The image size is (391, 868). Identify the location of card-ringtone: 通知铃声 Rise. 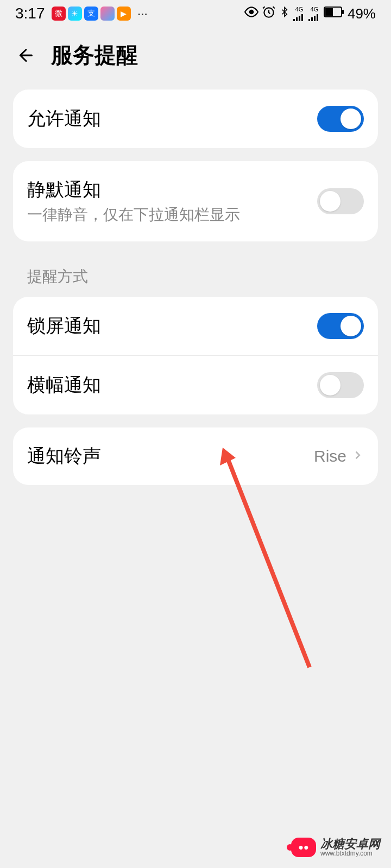
(195, 456).